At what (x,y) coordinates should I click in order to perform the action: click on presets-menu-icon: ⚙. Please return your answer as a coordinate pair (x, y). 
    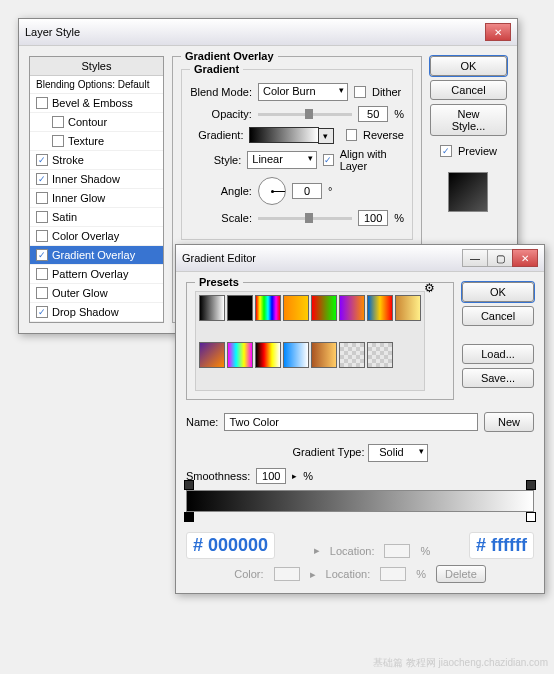
    Looking at the image, I should click on (430, 288).